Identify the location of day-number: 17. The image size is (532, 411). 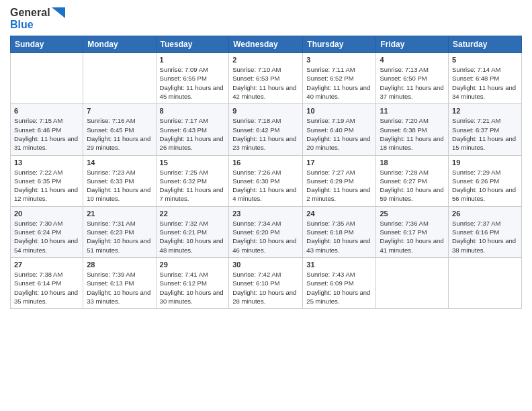
(339, 163).